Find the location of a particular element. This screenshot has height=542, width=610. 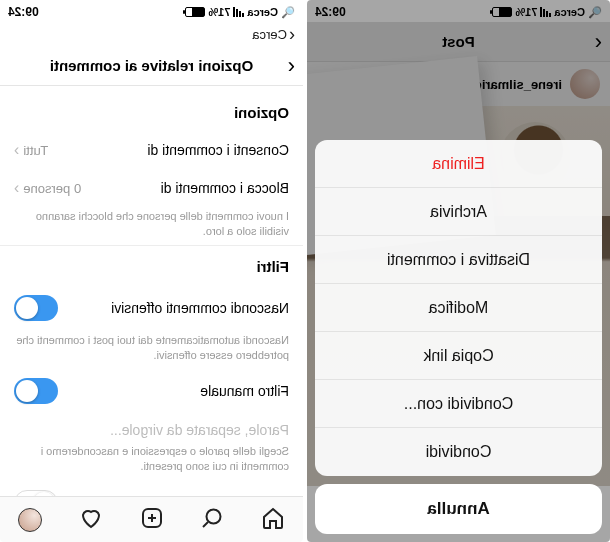

manual-filter-input: Parole, separate da virgole... is located at coordinates (152, 428).